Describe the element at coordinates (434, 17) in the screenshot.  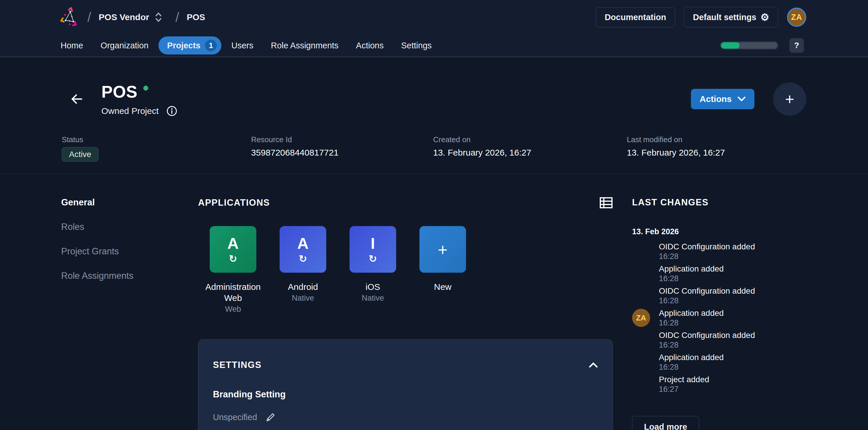
I see `header-row: / POS Vendor / POS Documentation Default…` at that location.